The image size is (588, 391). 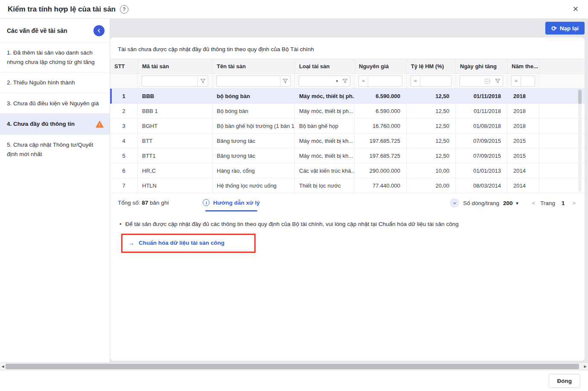 I want to click on sidebar-collapse-button, so click(x=99, y=31).